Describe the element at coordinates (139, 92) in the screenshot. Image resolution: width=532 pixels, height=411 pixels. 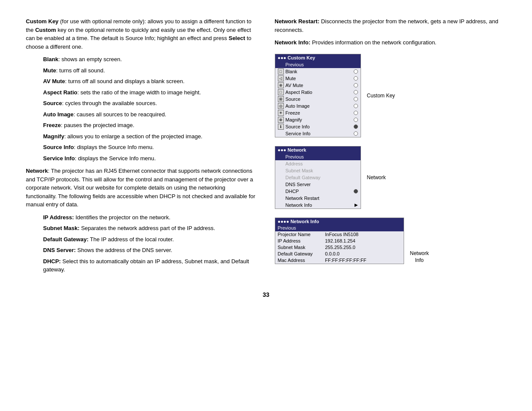
I see `item-text: : sets the ratio of the image width to i…` at that location.